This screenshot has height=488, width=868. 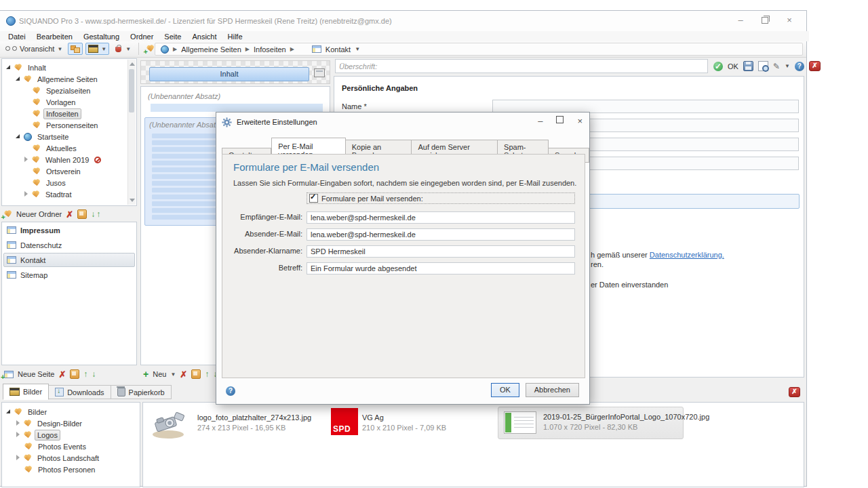 I want to click on empfaenger-email-input, so click(x=441, y=218).